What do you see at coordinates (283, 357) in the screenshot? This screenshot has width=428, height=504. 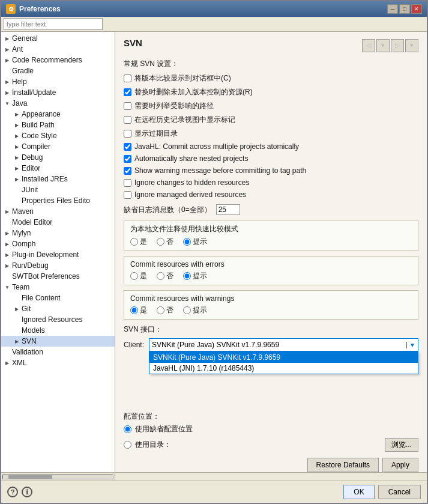 I see `dropdown-option-svnkit: SVNKit (Pure Java) SVNKit v1.7.9.9659` at bounding box center [283, 357].